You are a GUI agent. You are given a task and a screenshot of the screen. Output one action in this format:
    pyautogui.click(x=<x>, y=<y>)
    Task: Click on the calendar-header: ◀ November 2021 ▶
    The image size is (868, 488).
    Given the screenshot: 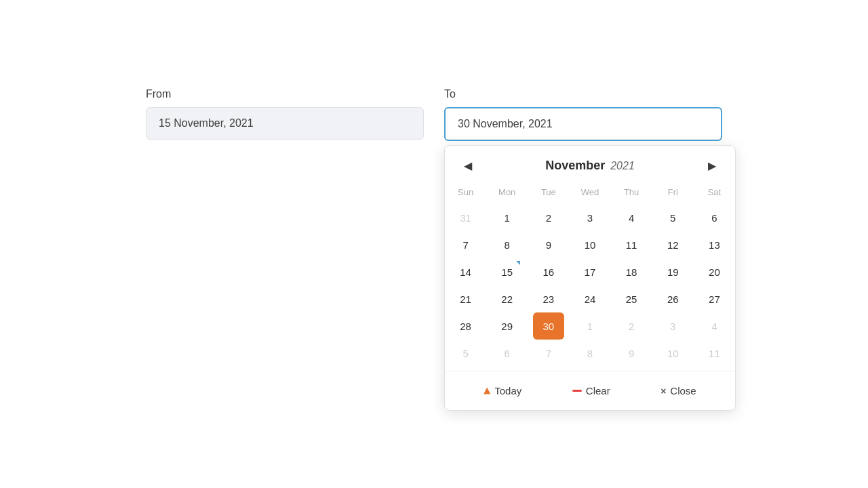 What is the action you would take?
    pyautogui.click(x=590, y=169)
    